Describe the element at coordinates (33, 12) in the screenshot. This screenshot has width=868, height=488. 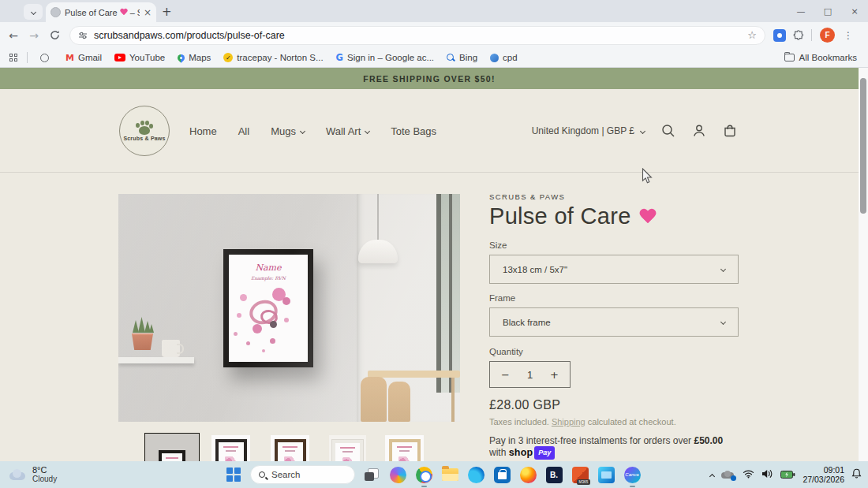
I see `tab-search-button` at that location.